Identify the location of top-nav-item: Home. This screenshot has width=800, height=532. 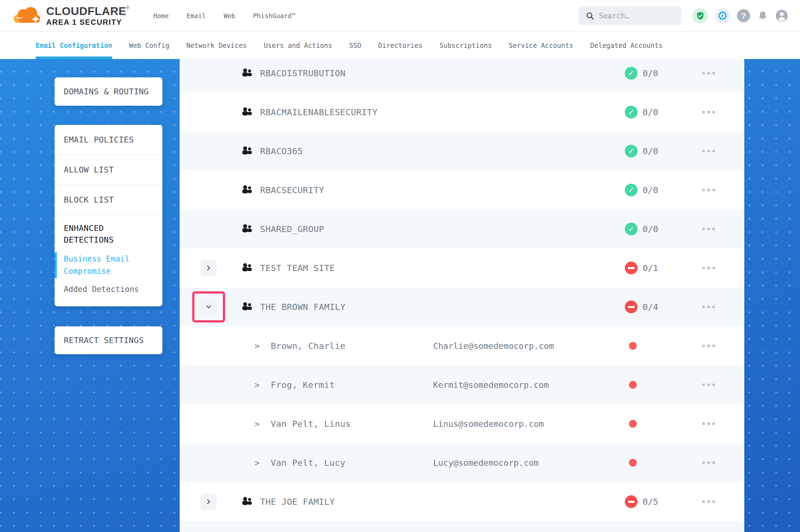
(161, 16).